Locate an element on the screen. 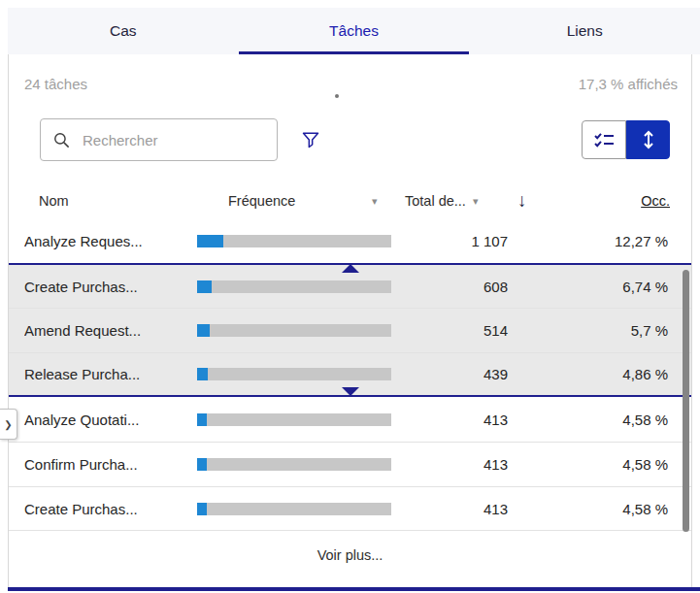 The height and width of the screenshot is (593, 700). search-input is located at coordinates (173, 140).